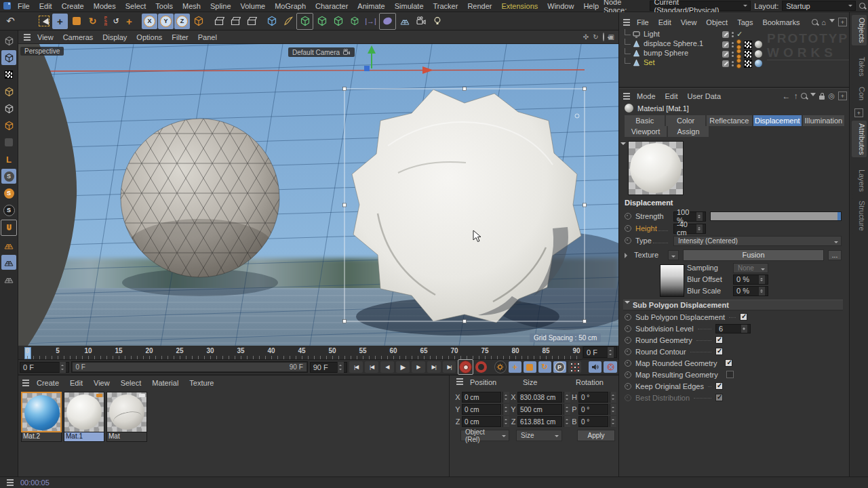  I want to click on om-menu-file: File, so click(643, 22).